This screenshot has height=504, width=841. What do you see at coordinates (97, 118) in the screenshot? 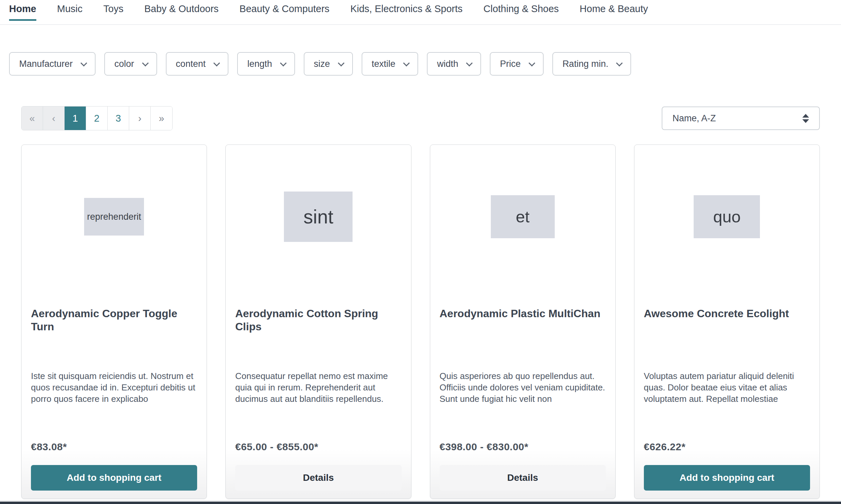
I see `pagination-page-2: 2` at bounding box center [97, 118].